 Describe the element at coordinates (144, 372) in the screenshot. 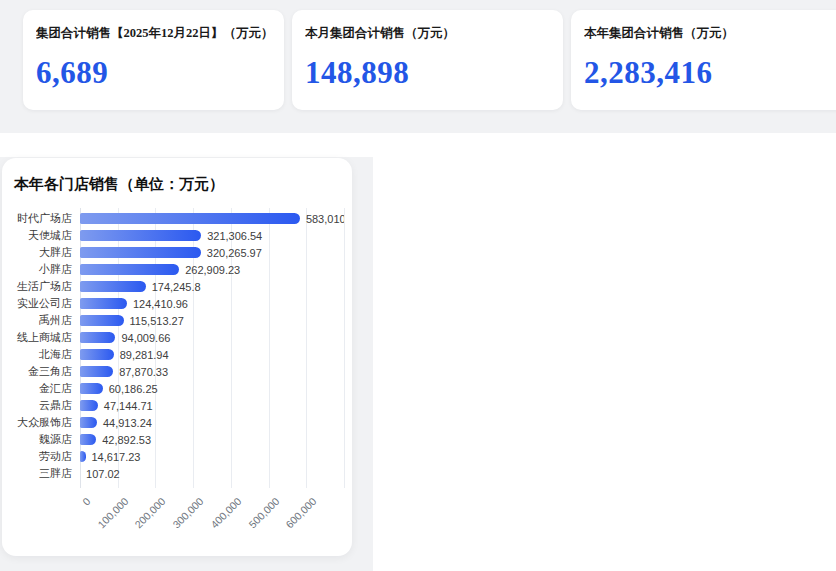

I see `bar-value-label: 87,870.33` at that location.